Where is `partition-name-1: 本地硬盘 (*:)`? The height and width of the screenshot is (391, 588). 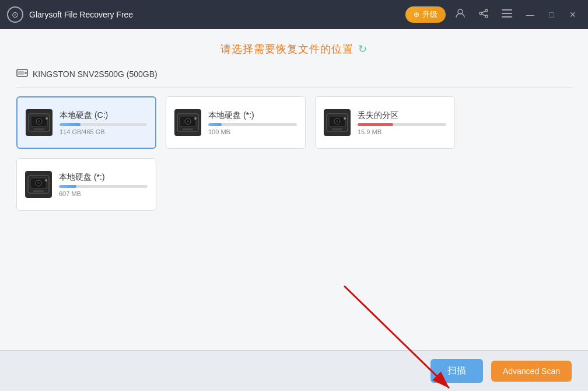
partition-name-1: 本地硬盘 (*:) is located at coordinates (253, 116).